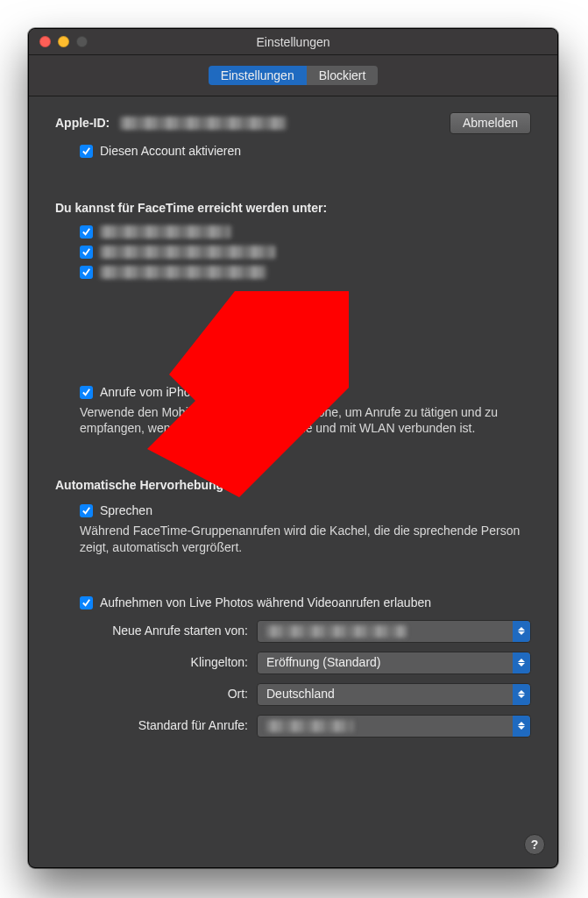  I want to click on reachable-value-2-redacted, so click(188, 253).